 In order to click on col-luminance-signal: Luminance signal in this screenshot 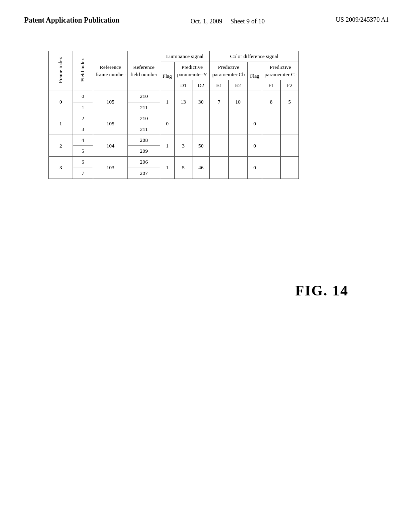, I will do `click(185, 56)`.